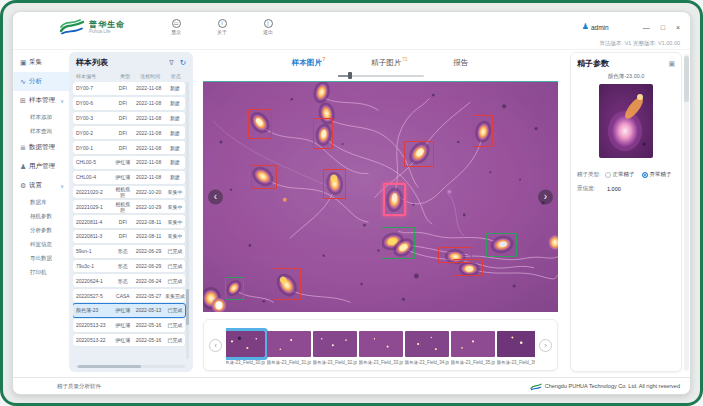 Image resolution: width=703 pixels, height=406 pixels. I want to click on close-button: ×, so click(678, 28).